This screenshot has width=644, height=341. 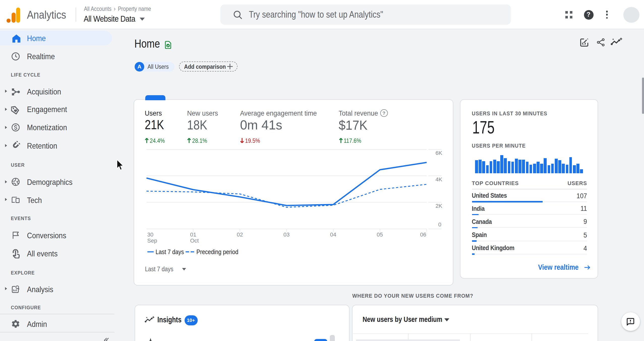 What do you see at coordinates (240, 235) in the screenshot?
I see `svg-text: 02` at bounding box center [240, 235].